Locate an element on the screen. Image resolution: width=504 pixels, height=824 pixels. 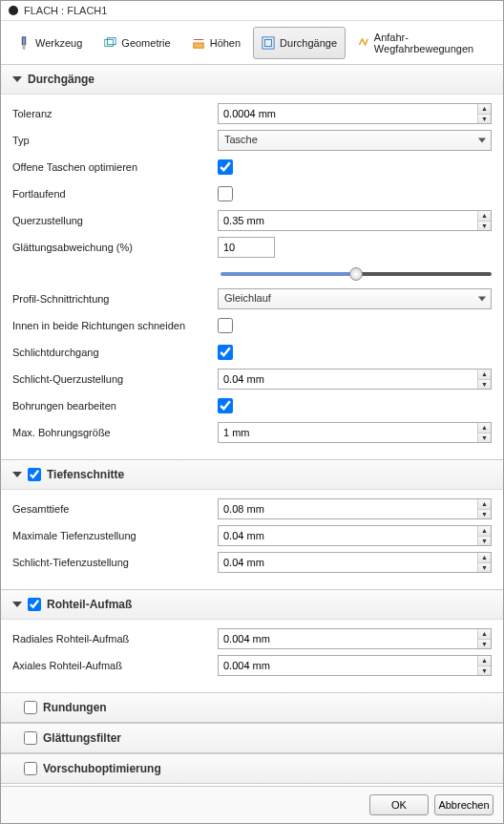
querzust-label: Querzustellung is located at coordinates (115, 221).